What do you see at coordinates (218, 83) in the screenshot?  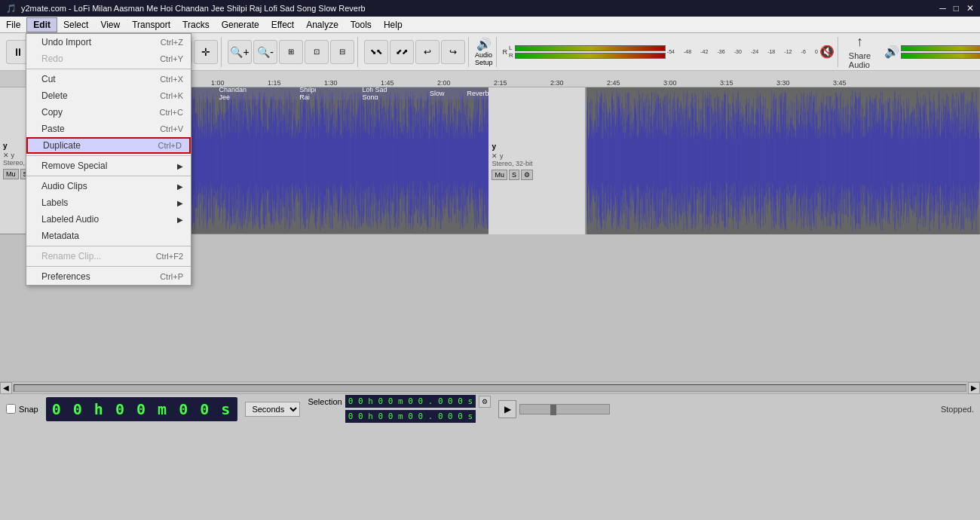 I see `tick-100: 1:00` at bounding box center [218, 83].